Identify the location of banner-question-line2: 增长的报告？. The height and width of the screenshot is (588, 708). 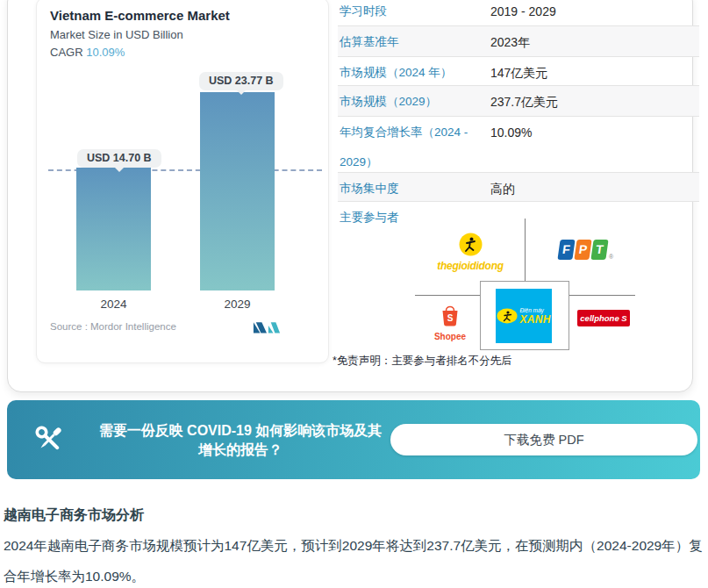
(240, 449).